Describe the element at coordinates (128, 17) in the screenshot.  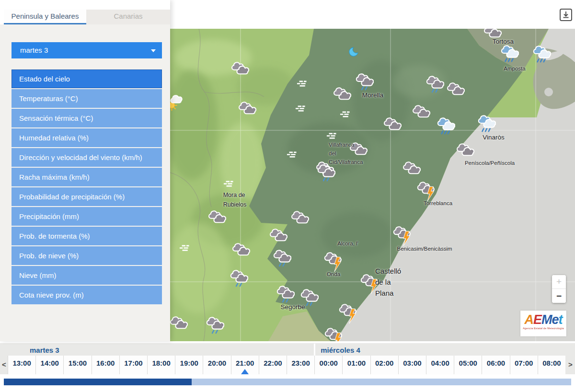
I see `tab-canarias: Canarias` at that location.